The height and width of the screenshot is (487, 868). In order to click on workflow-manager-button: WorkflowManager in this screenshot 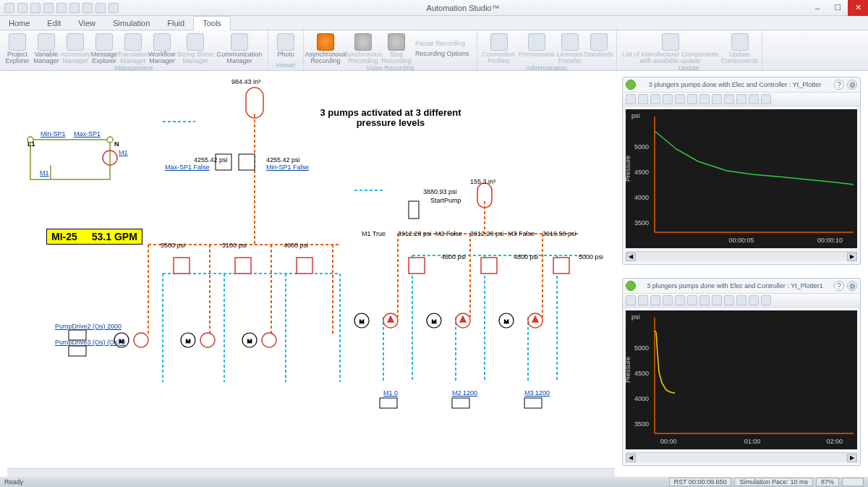, I will do `click(162, 48)`.